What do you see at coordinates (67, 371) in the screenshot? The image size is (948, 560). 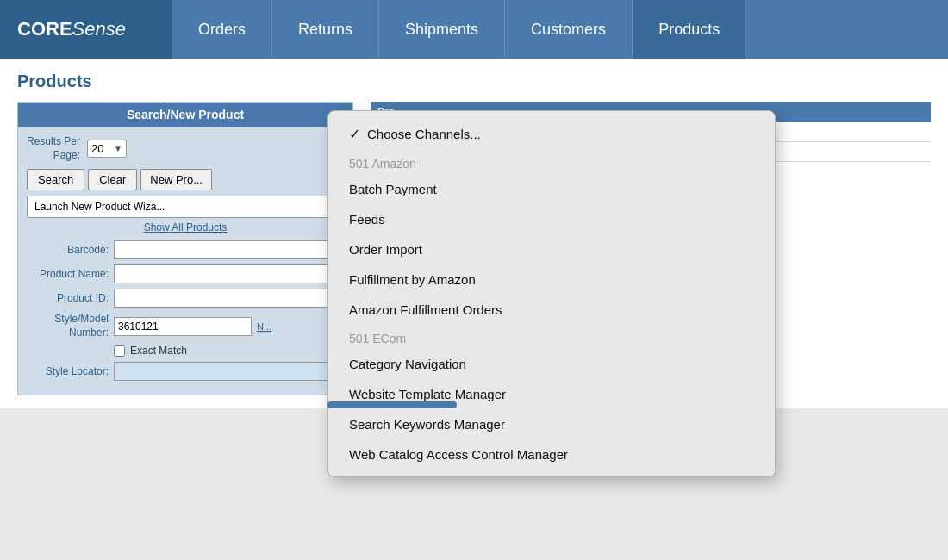 I see `style-locator-label: Style Locator:` at bounding box center [67, 371].